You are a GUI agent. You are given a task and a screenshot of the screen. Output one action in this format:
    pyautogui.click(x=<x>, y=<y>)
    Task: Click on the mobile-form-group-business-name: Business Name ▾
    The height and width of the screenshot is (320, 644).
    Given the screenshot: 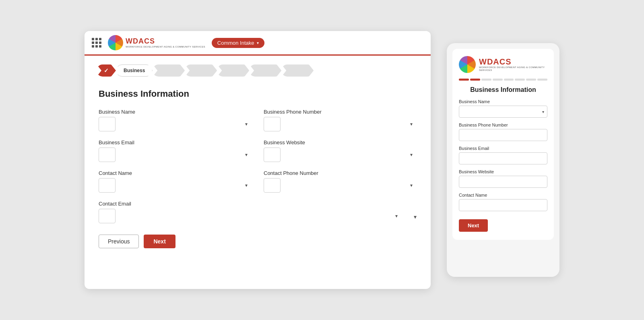 What is the action you would take?
    pyautogui.click(x=503, y=108)
    